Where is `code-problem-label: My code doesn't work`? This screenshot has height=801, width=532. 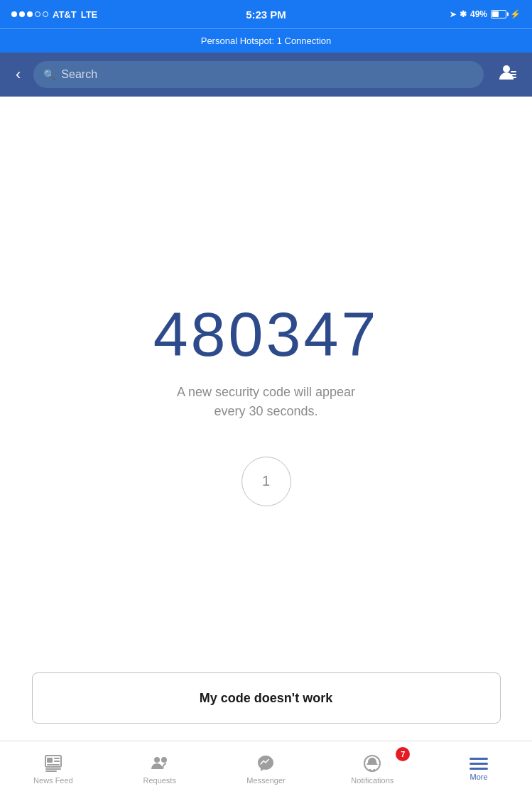 code-problem-label: My code doesn't work is located at coordinates (266, 699).